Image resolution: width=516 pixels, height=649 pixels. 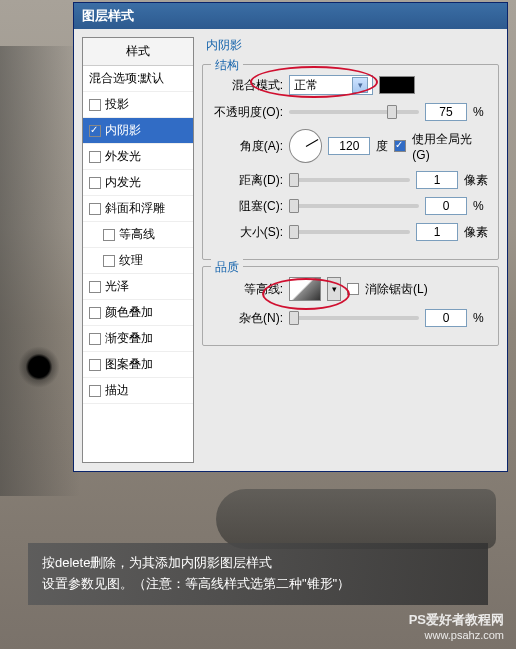 What do you see at coordinates (478, 112) in the screenshot?
I see `opacity-unit: %` at bounding box center [478, 112].